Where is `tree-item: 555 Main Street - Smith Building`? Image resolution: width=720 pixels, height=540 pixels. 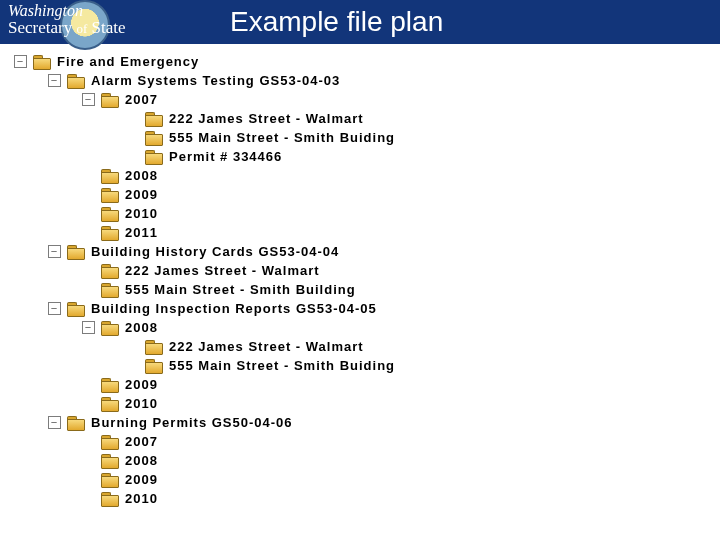 tree-item: 555 Main Street - Smith Building is located at coordinates (401, 290).